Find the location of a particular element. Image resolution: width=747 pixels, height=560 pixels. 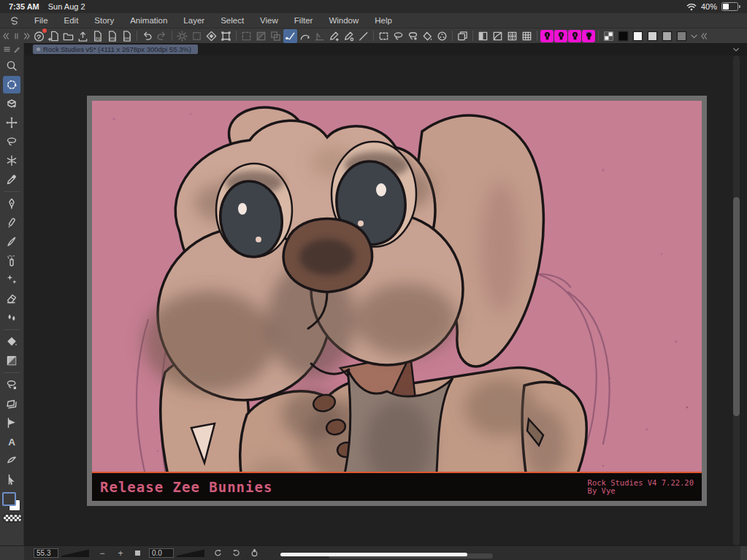

document-tab: Rock Studies v5* (4111 x 2678px 300dpi 5… is located at coordinates (115, 50).